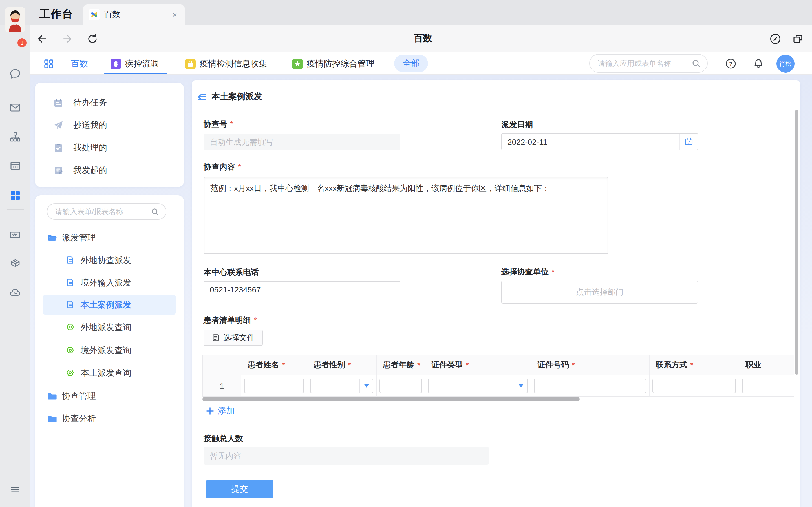 This screenshot has width=812, height=507. What do you see at coordinates (109, 148) in the screenshot?
I see `quick-link-handled: 我处理的` at bounding box center [109, 148].